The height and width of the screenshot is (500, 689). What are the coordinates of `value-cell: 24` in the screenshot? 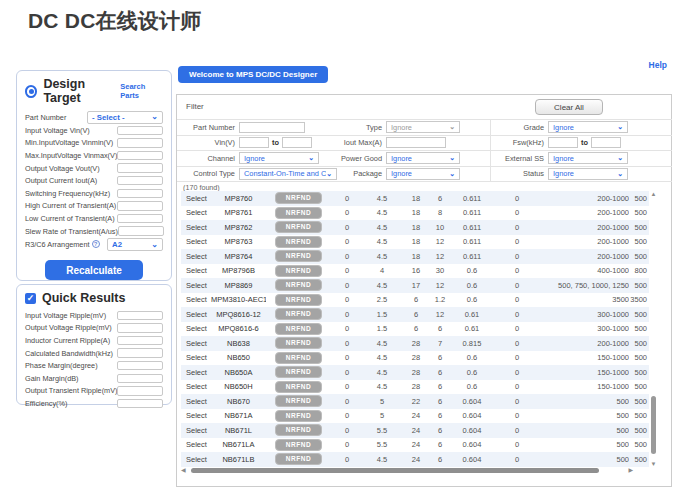 It's located at (416, 444).